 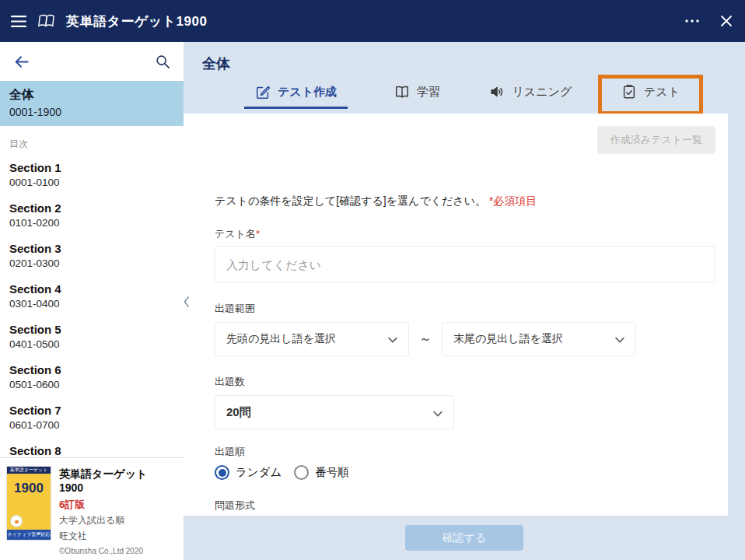 I want to click on section-range: 0601-0700, so click(x=92, y=425).